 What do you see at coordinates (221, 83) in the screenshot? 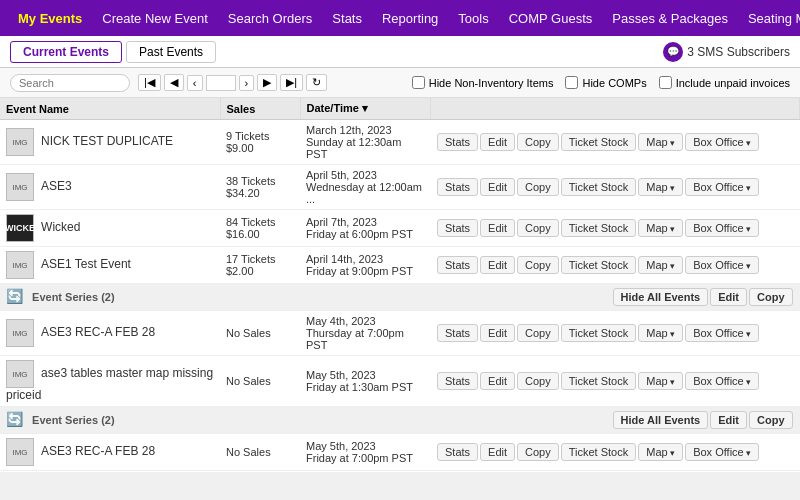
I see `page-number-input: 1` at bounding box center [221, 83].